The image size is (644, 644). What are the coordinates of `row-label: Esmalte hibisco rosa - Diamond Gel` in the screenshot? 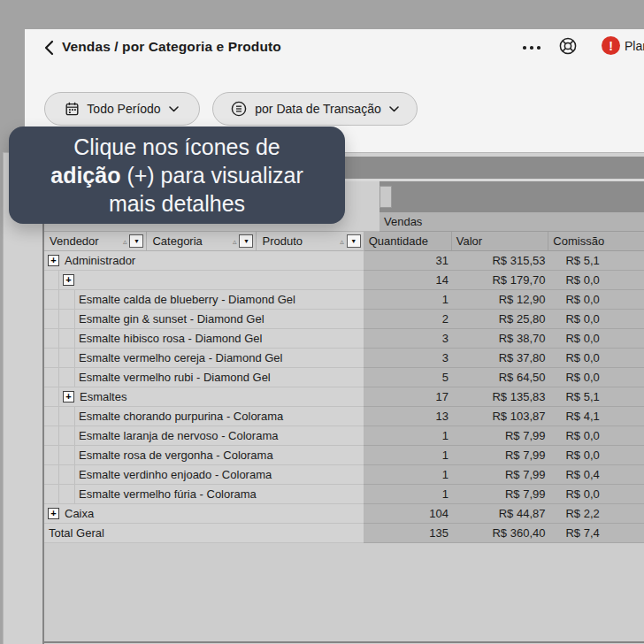 It's located at (170, 338).